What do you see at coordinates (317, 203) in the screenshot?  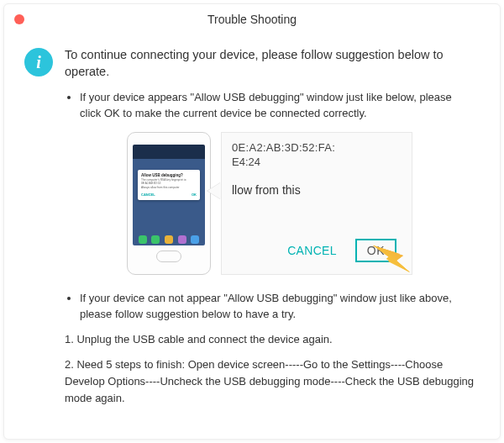 I see `zoom-callout: 0E:A2:AB:3D:52:FA: E4:24 llow from this …` at bounding box center [317, 203].